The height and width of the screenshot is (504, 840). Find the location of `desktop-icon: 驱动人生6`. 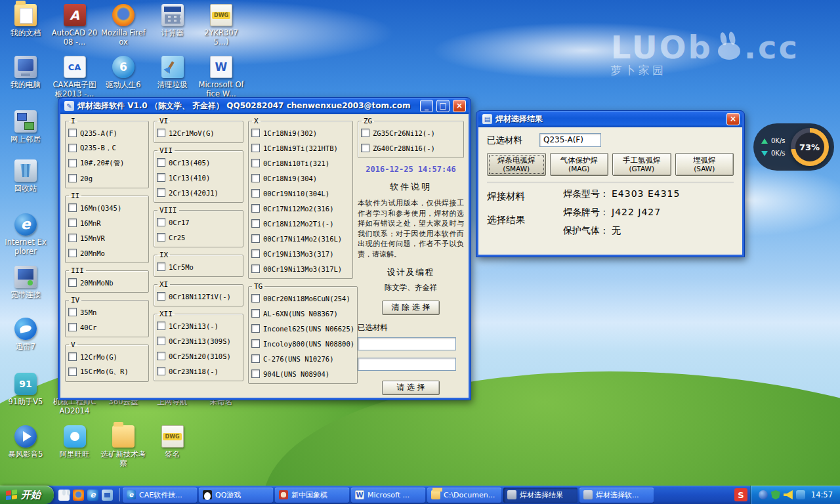

desktop-icon: 驱动人生6 is located at coordinates (123, 72).